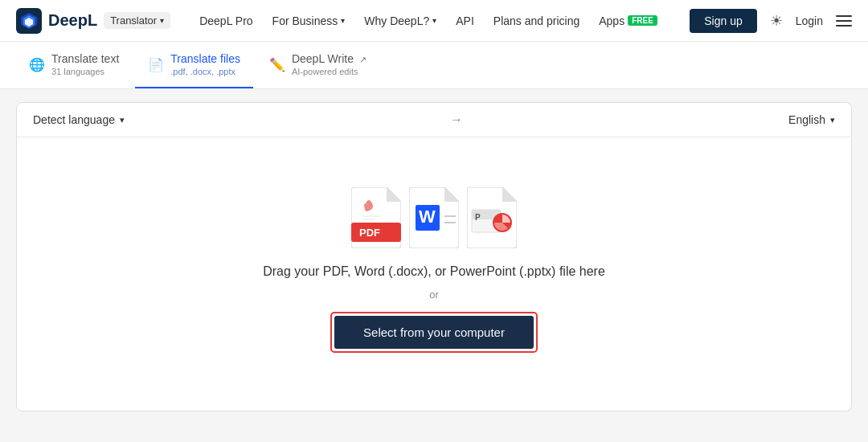 The width and height of the screenshot is (868, 442). I want to click on nav-for-business: For Business ▾, so click(309, 21).